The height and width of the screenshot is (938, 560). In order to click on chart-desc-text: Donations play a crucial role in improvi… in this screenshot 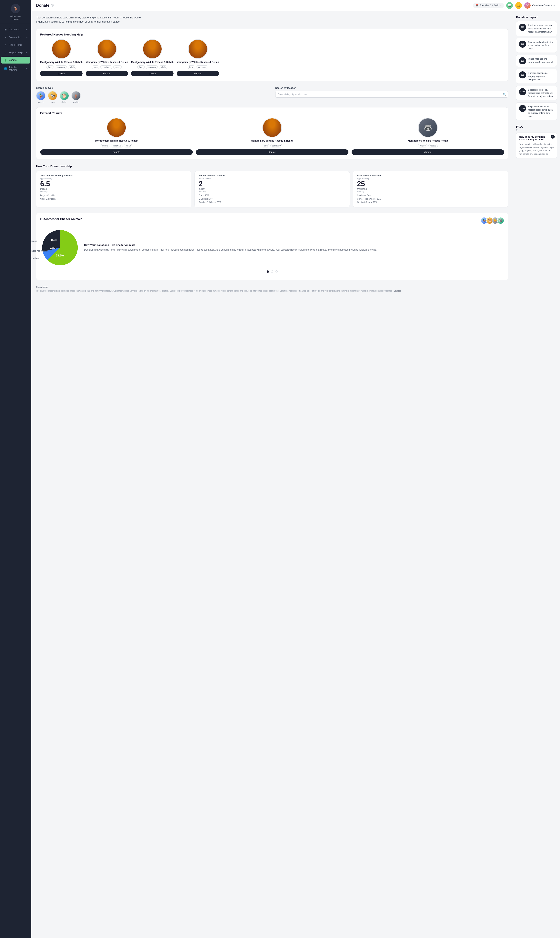, I will do `click(294, 250)`.